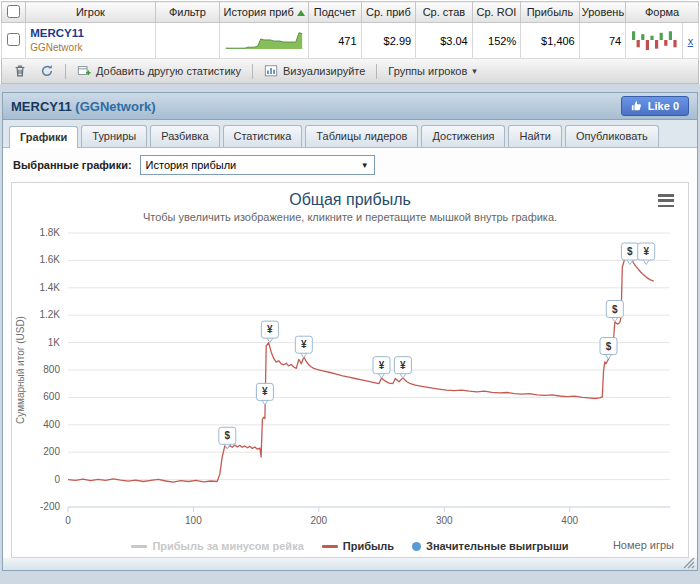 The height and width of the screenshot is (584, 700). I want to click on column-header-5: Ср. приб, so click(388, 12).